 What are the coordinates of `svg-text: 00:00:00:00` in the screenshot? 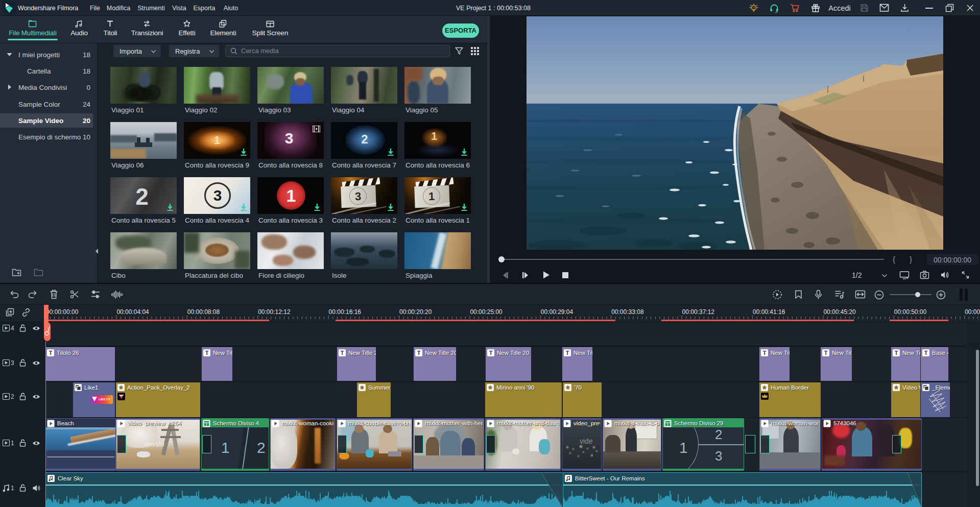 It's located at (62, 312).